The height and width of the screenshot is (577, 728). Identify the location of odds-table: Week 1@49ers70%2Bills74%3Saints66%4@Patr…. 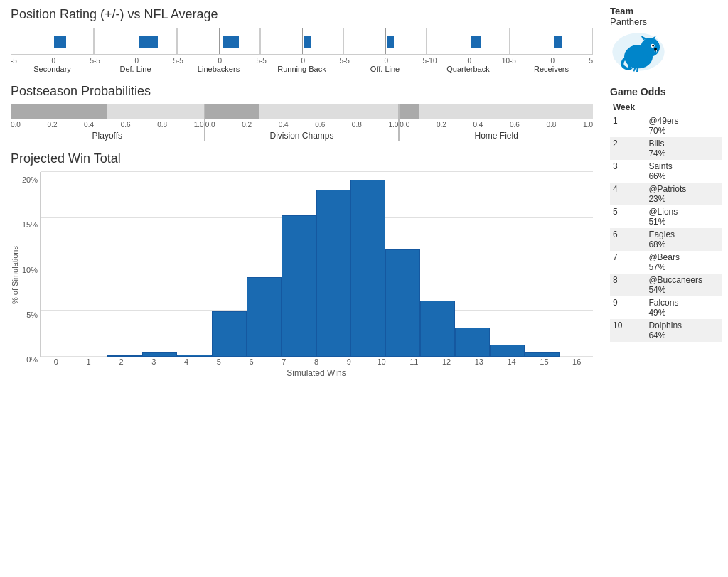
(666, 222).